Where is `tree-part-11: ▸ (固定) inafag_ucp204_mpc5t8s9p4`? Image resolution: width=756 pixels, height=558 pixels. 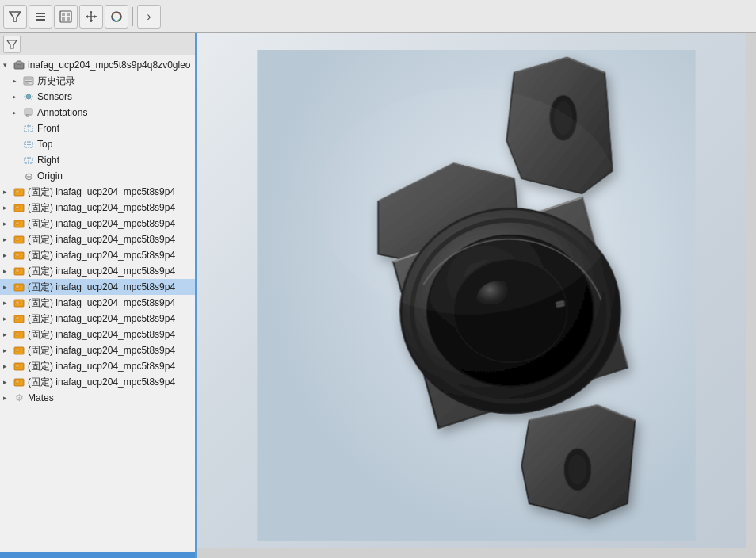 tree-part-11: ▸ (固定) inafag_ucp204_mpc5t8s9p4 is located at coordinates (97, 350).